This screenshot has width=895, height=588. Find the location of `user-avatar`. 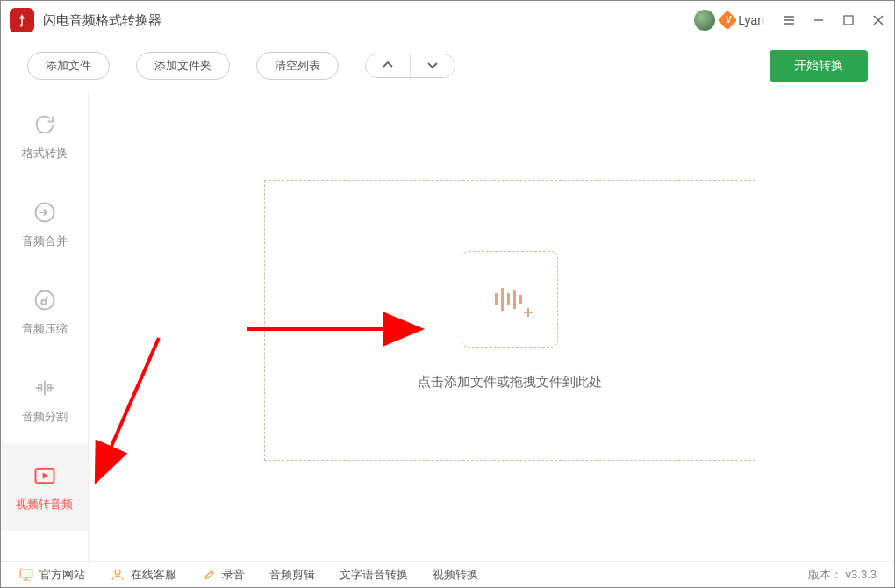

user-avatar is located at coordinates (705, 20).